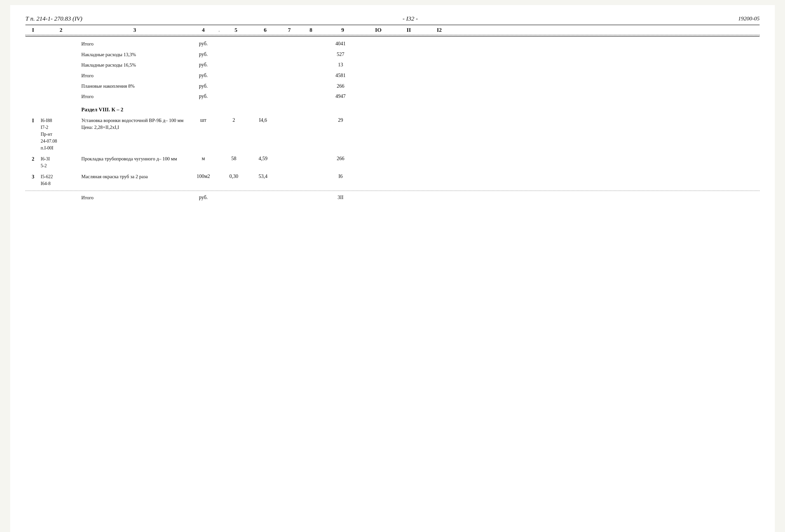 Image resolution: width=785 pixels, height=532 pixels. What do you see at coordinates (392, 162) in the screenshot?
I see `table-row: 2 I6-3I5-2 Прокладка трубопровода чугунн…` at bounding box center [392, 162].